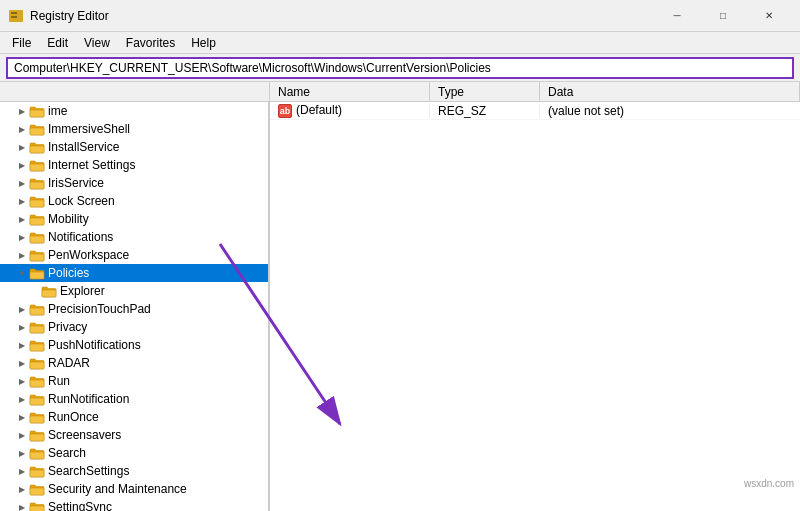 Image resolution: width=800 pixels, height=511 pixels. I want to click on tree-item-label: Explorer, so click(82, 291).